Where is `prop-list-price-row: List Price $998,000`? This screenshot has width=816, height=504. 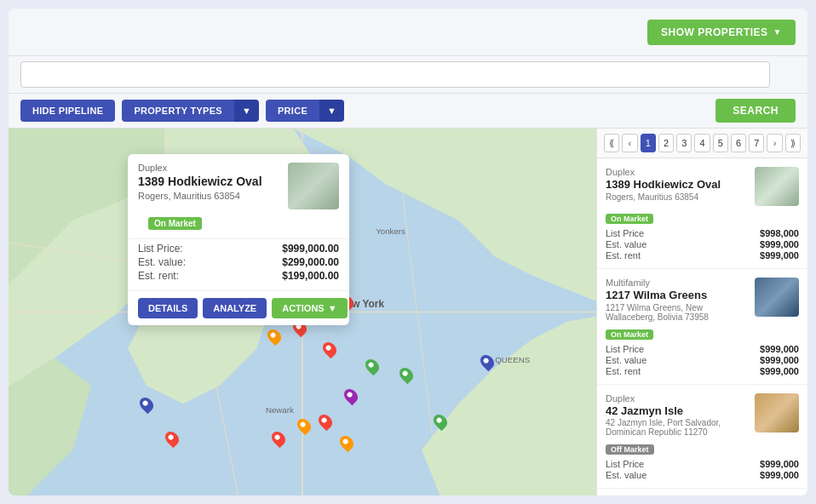 prop-list-price-row: List Price $998,000 is located at coordinates (702, 233).